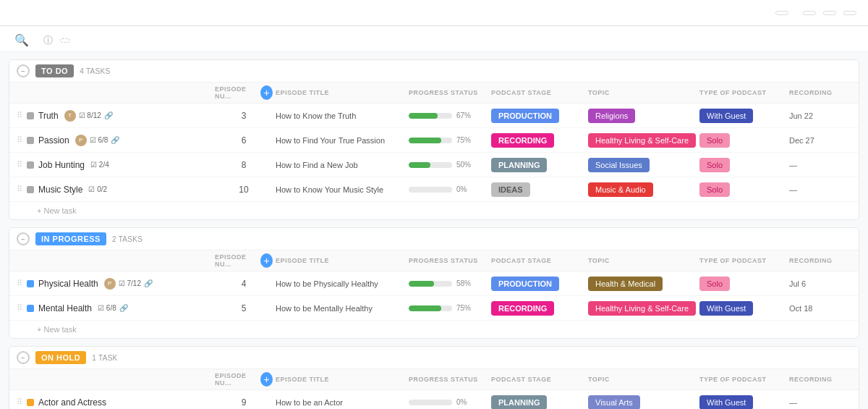 This screenshot has height=409, width=868. Describe the element at coordinates (434, 261) in the screenshot. I see `col-headers-inprogress: EPISODE NU...+EPISODE TITLEPROGRESS STAT…` at that location.